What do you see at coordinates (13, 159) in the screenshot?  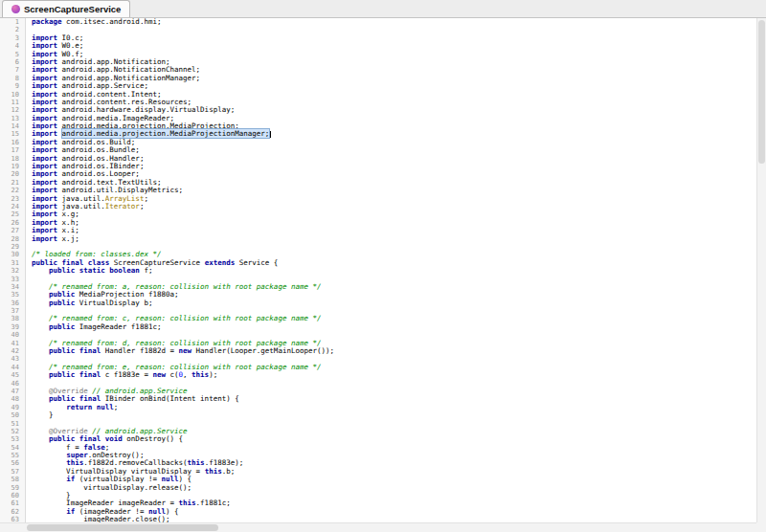 I see `line-number: 18` at bounding box center [13, 159].